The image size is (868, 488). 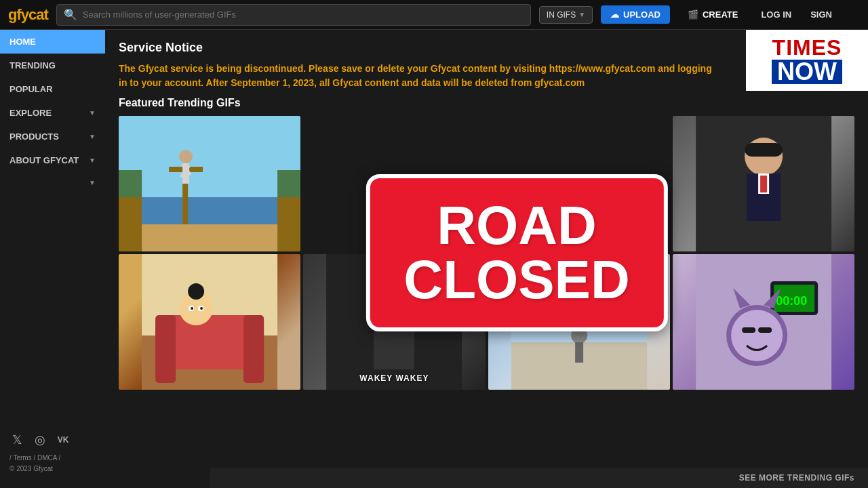 I want to click on times-now-ad: TIMES NOW, so click(x=807, y=60).